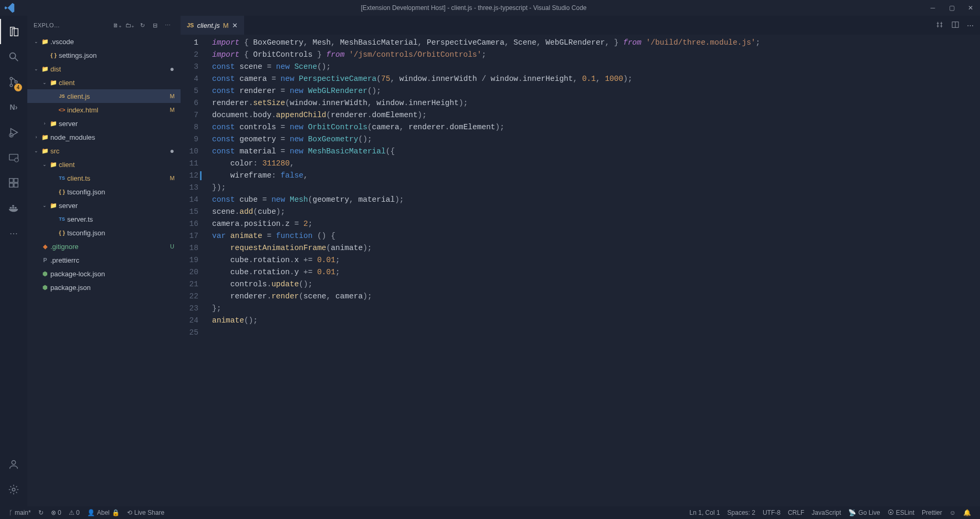 Image resolution: width=980 pixels, height=519 pixels. What do you see at coordinates (168, 25) in the screenshot?
I see `more-actions-icon: ⋯` at bounding box center [168, 25].